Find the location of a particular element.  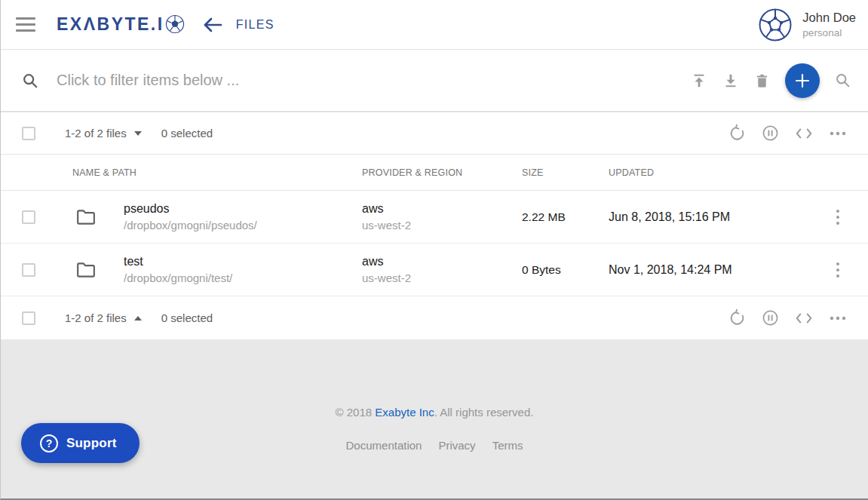

top-header: EXΛBYTE.I FILES is located at coordinates (434, 25).